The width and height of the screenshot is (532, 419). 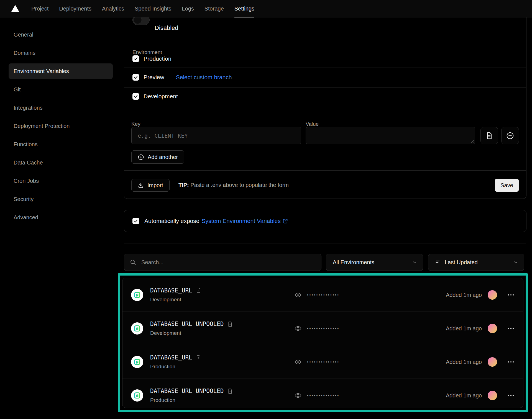 I want to click on external-link-icon, so click(x=285, y=221).